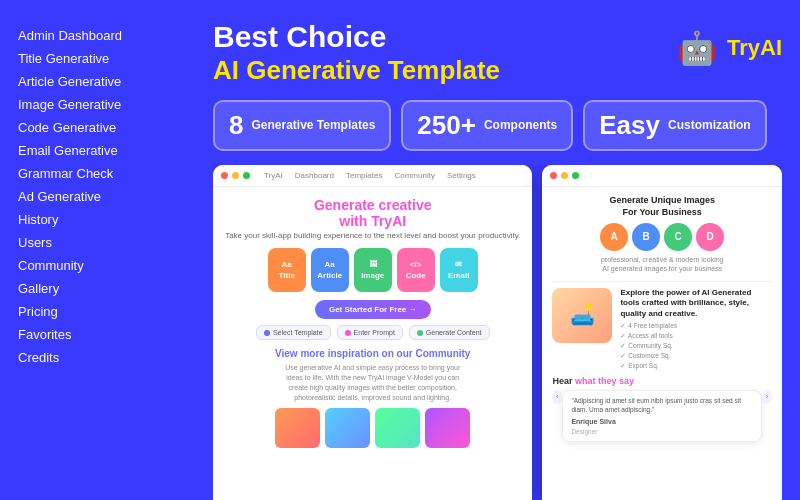 Image resolution: width=800 pixels, height=500 pixels. I want to click on quote-role: Designer, so click(662, 432).